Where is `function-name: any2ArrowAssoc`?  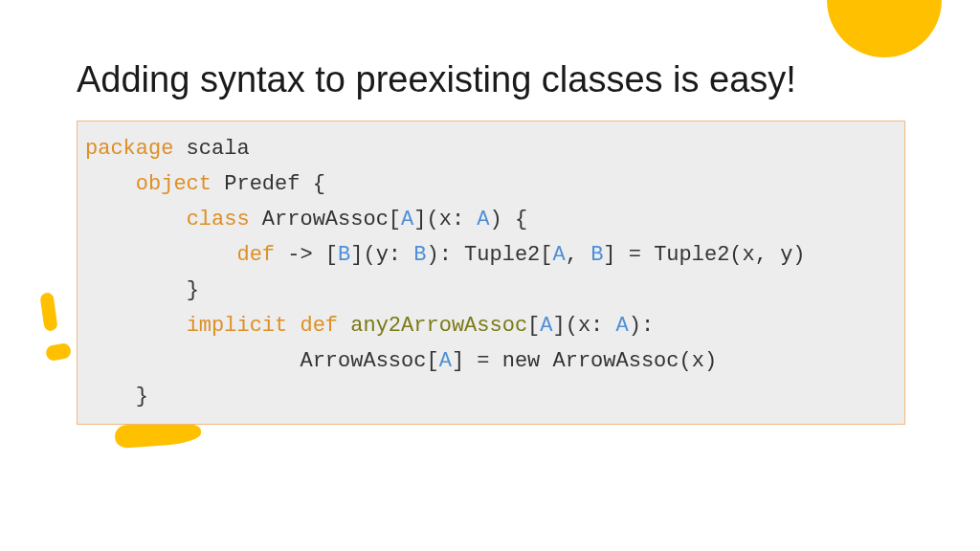 function-name: any2ArrowAssoc is located at coordinates (438, 325).